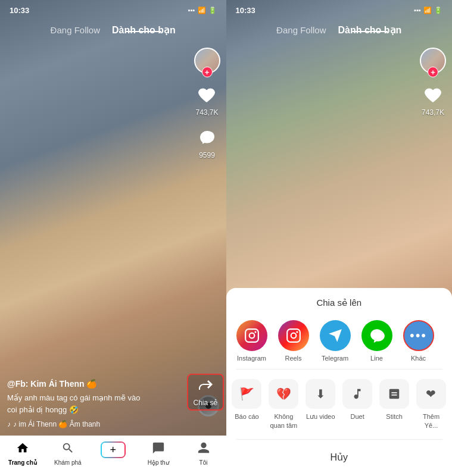 The height and width of the screenshot is (476, 452). I want to click on more-icon-circle: •••, so click(419, 336).